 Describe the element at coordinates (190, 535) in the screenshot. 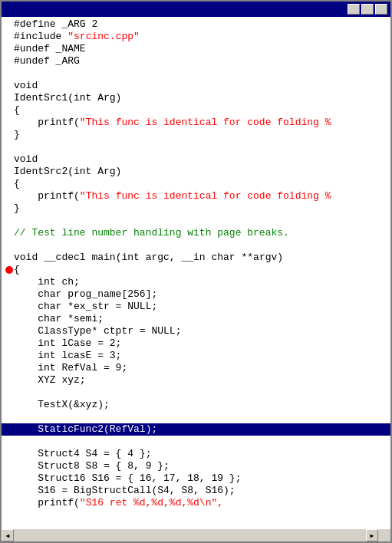

I see `horizontal-scrollbar: ◀ ▶` at that location.